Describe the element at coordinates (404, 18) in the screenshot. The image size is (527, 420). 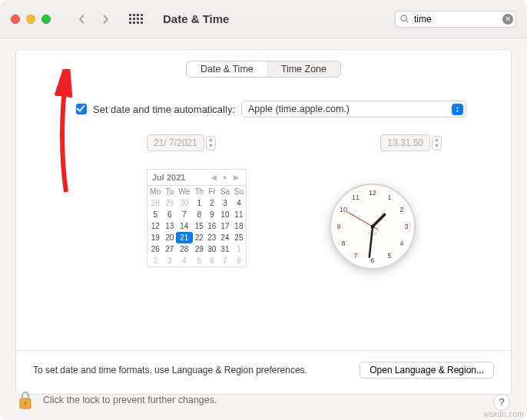
I see `search-icon` at that location.